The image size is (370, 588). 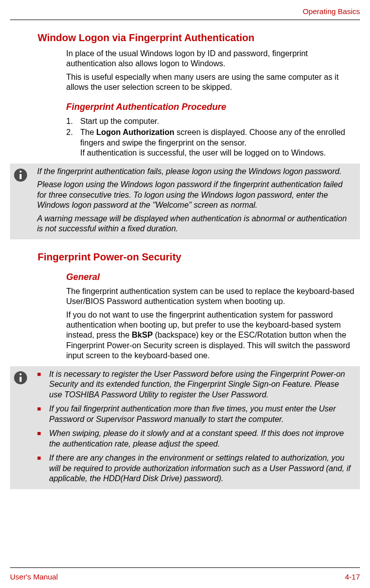 What do you see at coordinates (185, 568) in the screenshot?
I see `footer-rule` at bounding box center [185, 568].